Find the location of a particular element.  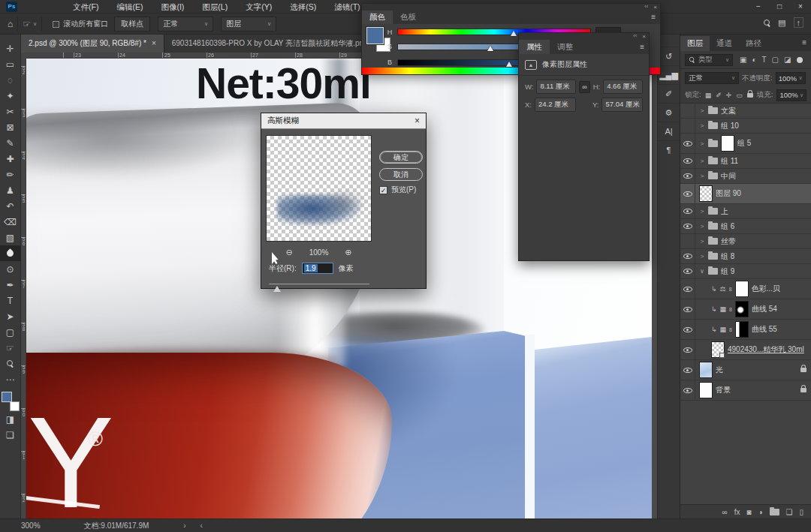

pen-tool: ✒ is located at coordinates (11, 285).